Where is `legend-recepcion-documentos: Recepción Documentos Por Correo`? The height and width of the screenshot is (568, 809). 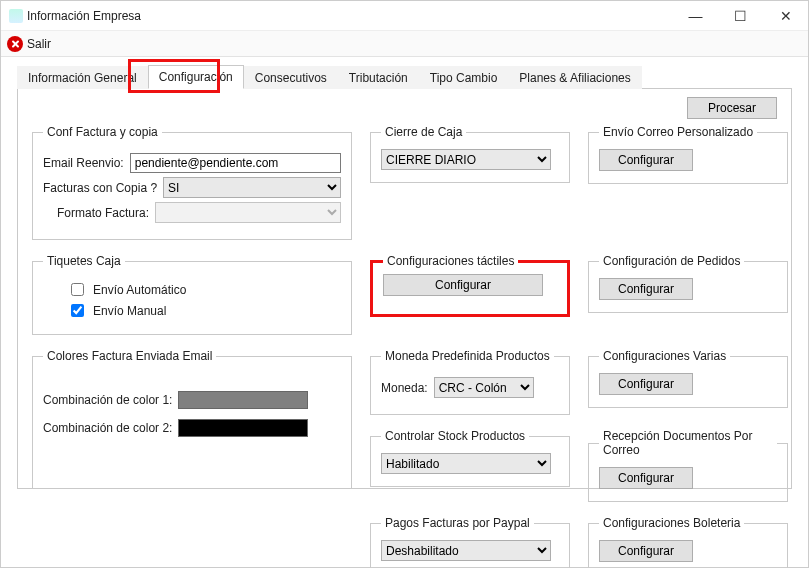
legend-recepcion-documentos: Recepción Documentos Por Correo is located at coordinates (688, 443).